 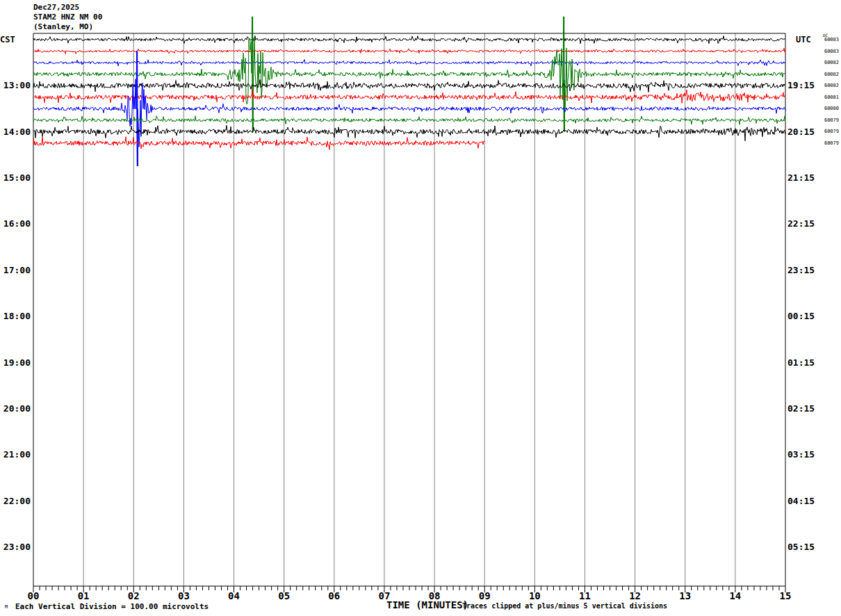 What do you see at coordinates (15, 546) in the screenshot?
I see `hour-label-cst: 23:00` at bounding box center [15, 546].